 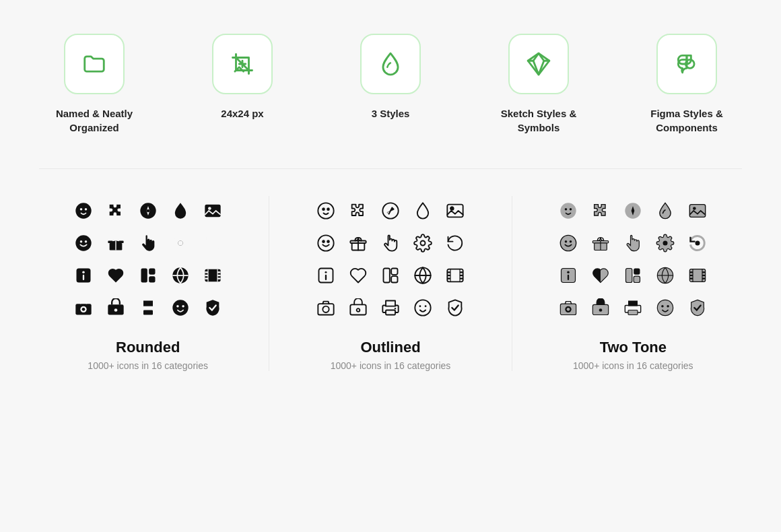 What do you see at coordinates (94, 121) in the screenshot?
I see `feature-named-label: Named & Neatly Organized` at bounding box center [94, 121].